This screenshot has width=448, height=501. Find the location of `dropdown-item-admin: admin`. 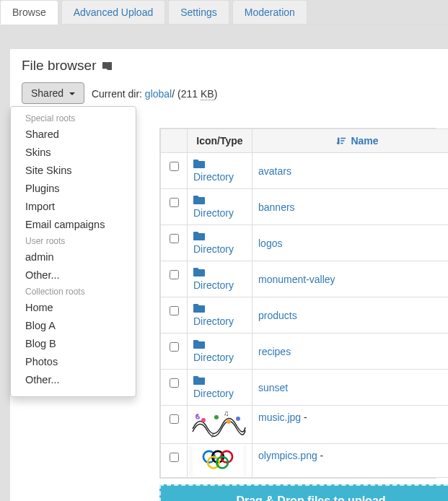

dropdown-item-admin: admin is located at coordinates (74, 257).